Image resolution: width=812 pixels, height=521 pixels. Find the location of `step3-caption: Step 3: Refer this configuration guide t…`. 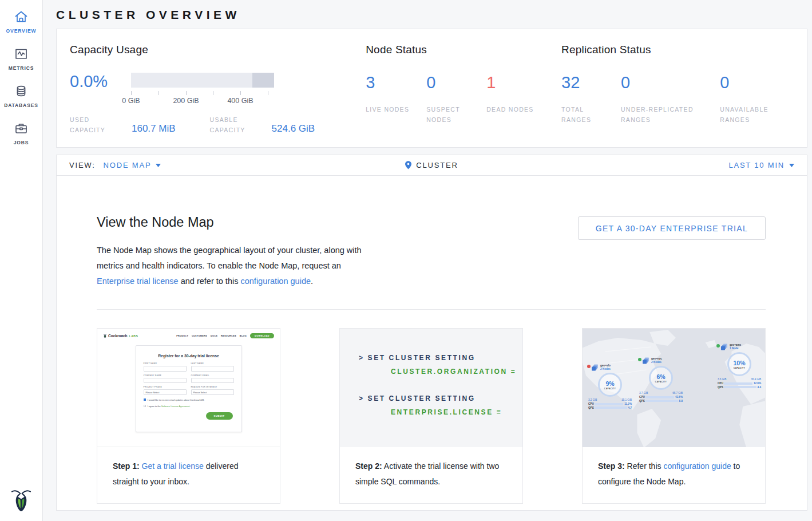

step3-caption: Step 3: Refer this configuration guide t… is located at coordinates (674, 475).